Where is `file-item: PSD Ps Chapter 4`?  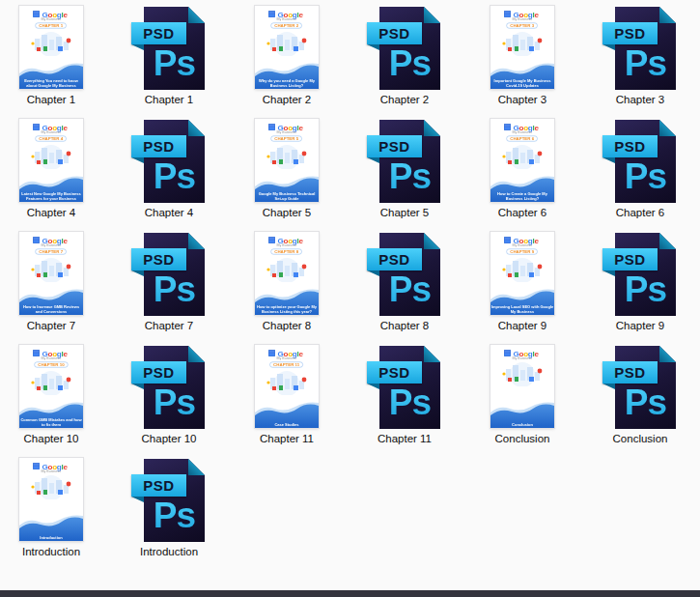
file-item: PSD Ps Chapter 4 is located at coordinates (169, 174).